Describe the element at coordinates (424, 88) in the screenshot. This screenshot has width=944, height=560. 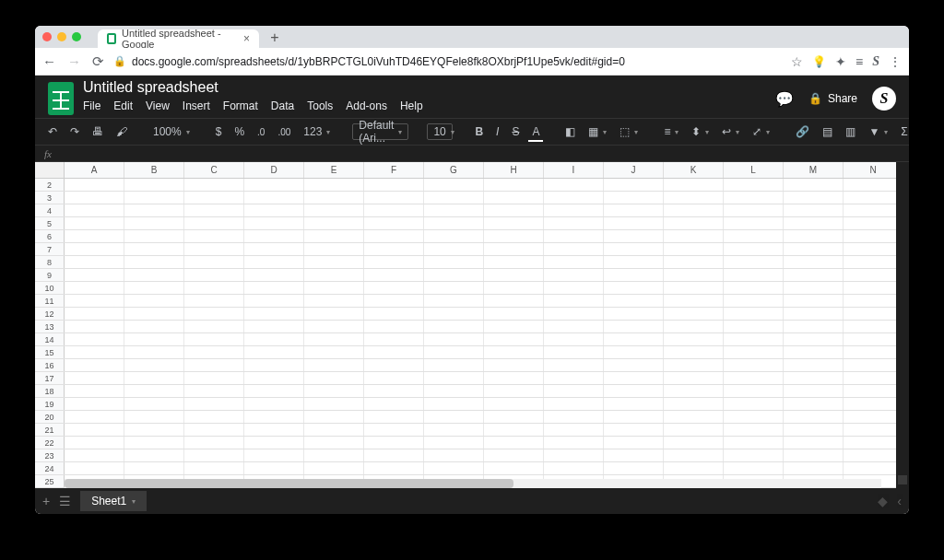
I see `doc-title: Untitled spreadsheet` at that location.